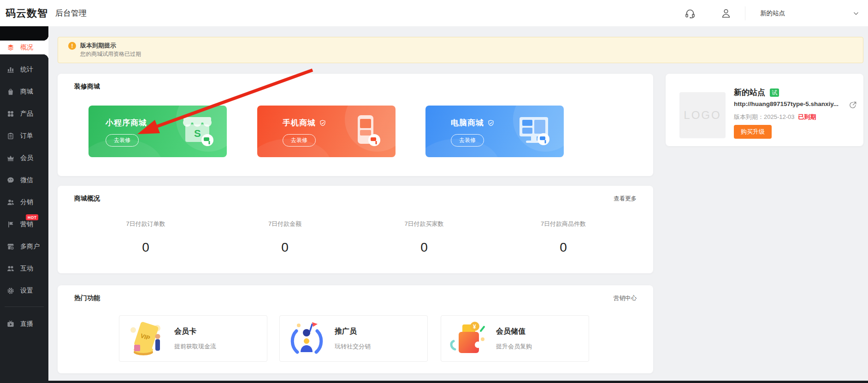 This screenshot has height=383, width=868. Describe the element at coordinates (10, 247) in the screenshot. I see `store-plus-icon` at that location.